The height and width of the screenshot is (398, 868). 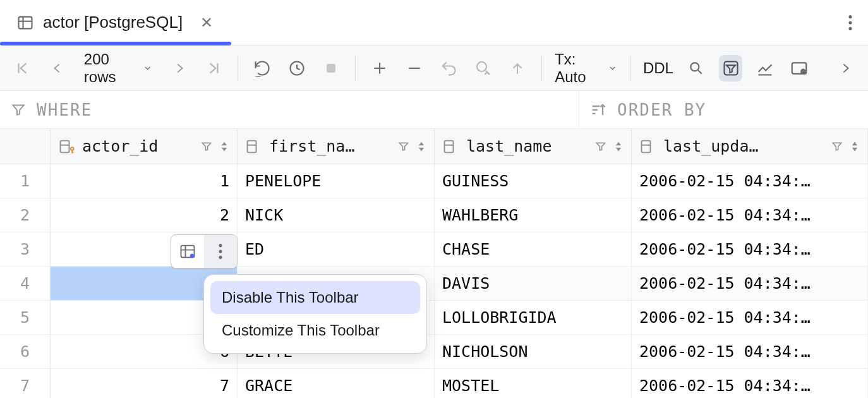 What do you see at coordinates (586, 68) in the screenshot?
I see `tx-mode-dropdown: Tx: Auto` at bounding box center [586, 68].